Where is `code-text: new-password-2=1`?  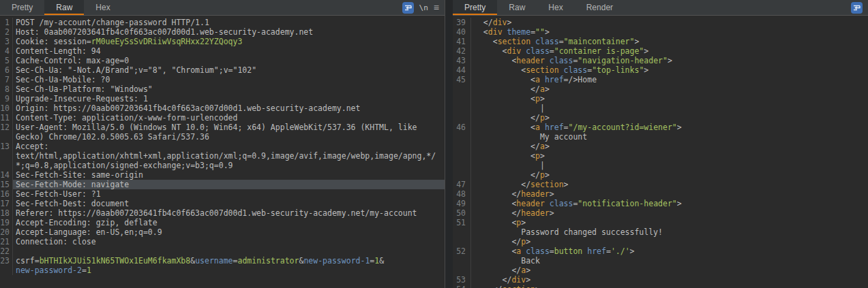 code-text: new-password-2=1 is located at coordinates (229, 270).